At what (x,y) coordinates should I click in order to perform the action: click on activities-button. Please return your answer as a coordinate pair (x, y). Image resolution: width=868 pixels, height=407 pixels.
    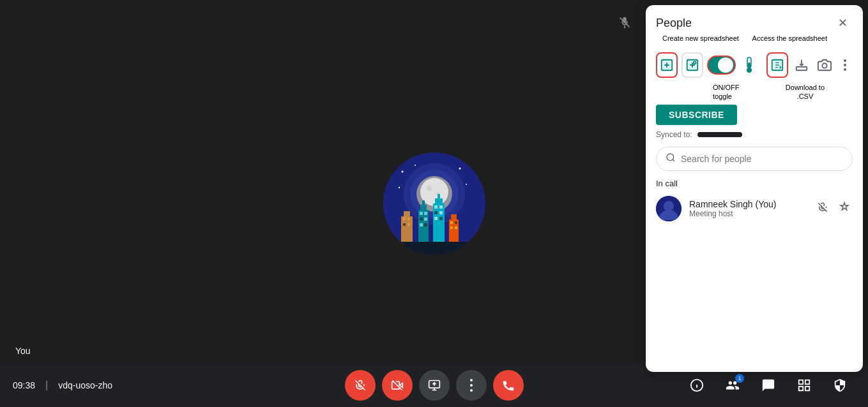
    Looking at the image, I should click on (804, 385).